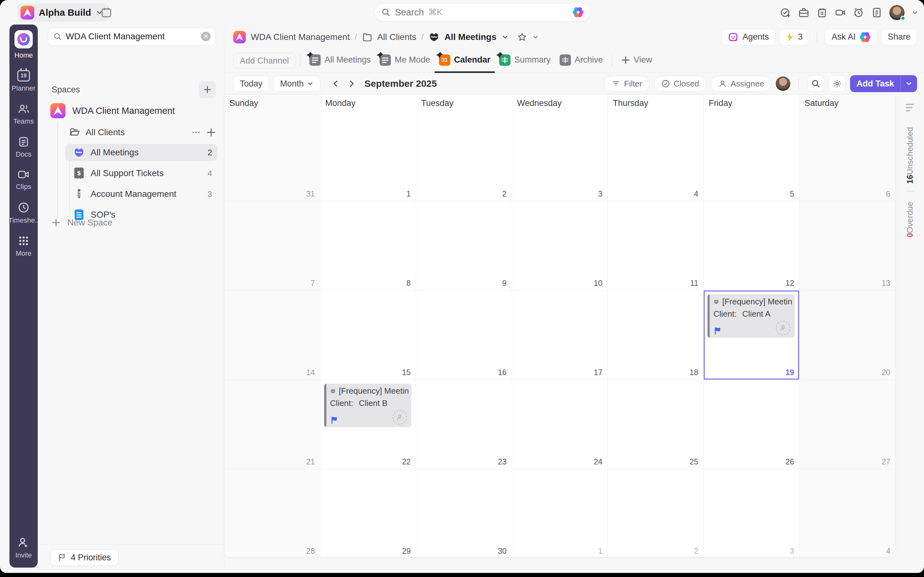 The height and width of the screenshot is (577, 924). What do you see at coordinates (106, 12) in the screenshot?
I see `calendar-quick-icon` at bounding box center [106, 12].